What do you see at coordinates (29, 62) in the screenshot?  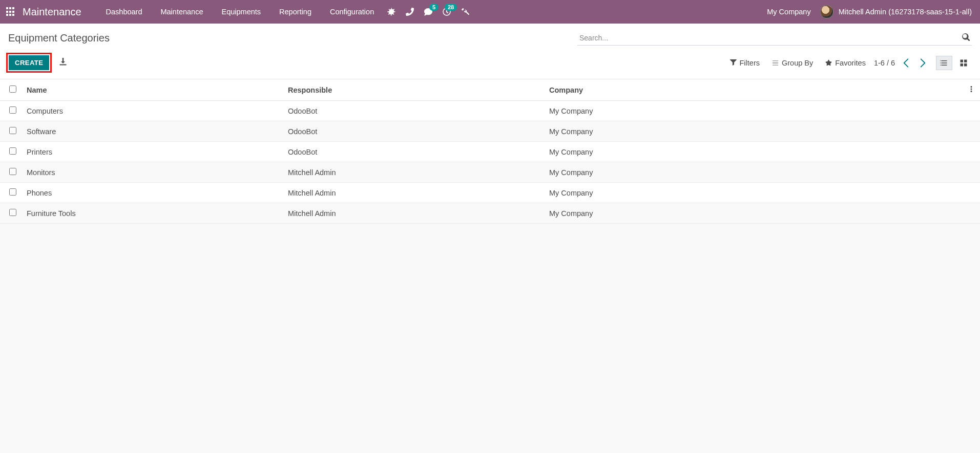 I see `create-button: CREATE` at bounding box center [29, 62].